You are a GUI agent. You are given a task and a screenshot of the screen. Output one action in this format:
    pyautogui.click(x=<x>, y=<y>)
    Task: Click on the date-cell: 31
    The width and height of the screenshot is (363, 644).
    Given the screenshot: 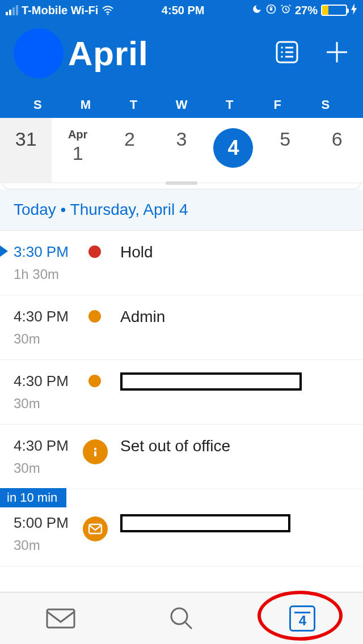 What is the action you would take?
    pyautogui.click(x=26, y=150)
    